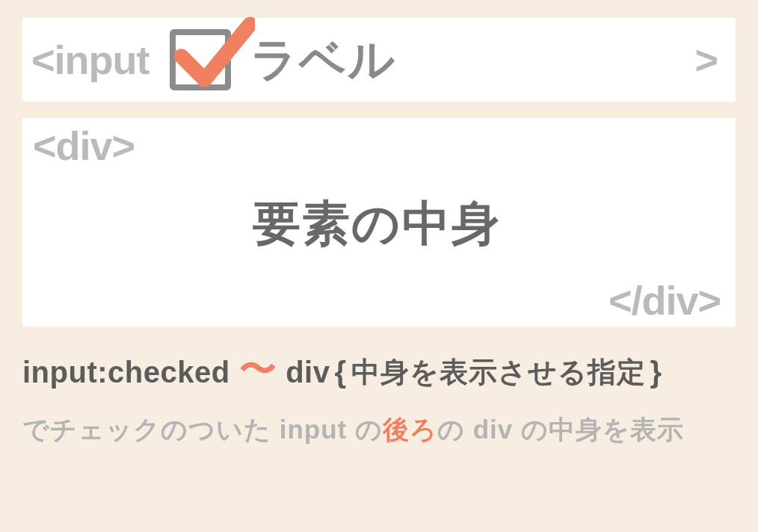  Describe the element at coordinates (323, 60) in the screenshot. I see `checkbox-label: ラベル` at that location.